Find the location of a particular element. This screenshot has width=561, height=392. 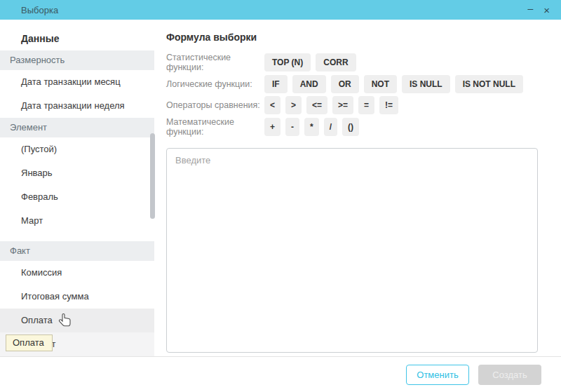

math-button-parentheses: () is located at coordinates (351, 127).